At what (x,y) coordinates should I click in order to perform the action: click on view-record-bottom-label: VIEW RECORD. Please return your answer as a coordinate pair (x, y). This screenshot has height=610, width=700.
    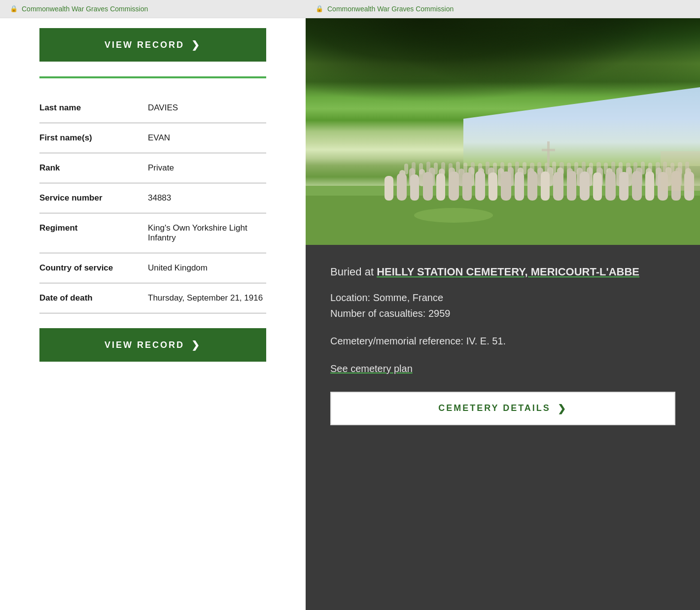
    Looking at the image, I should click on (144, 345).